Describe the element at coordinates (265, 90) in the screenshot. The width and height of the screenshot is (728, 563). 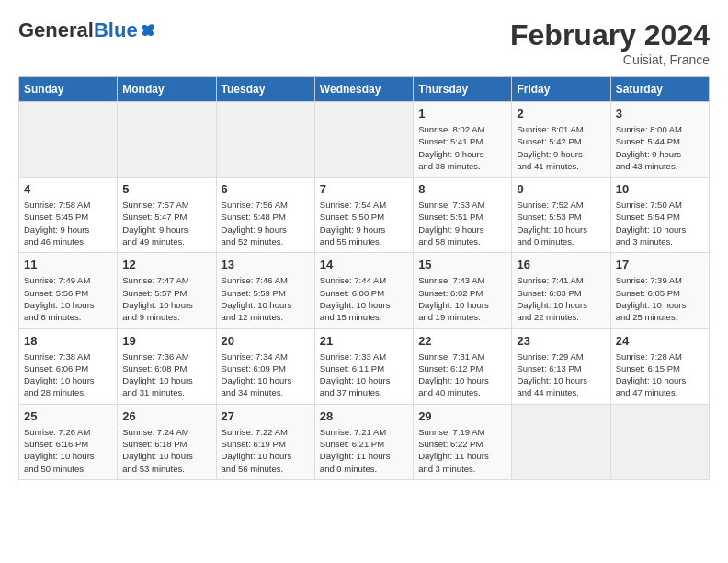
I see `weekday-header-tuesday: Tuesday` at that location.